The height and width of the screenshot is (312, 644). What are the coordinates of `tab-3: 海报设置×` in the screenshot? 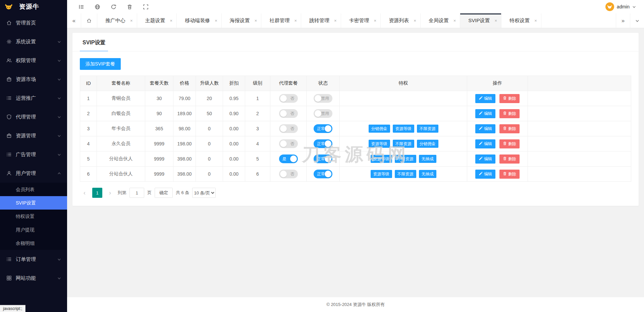 It's located at (241, 21).